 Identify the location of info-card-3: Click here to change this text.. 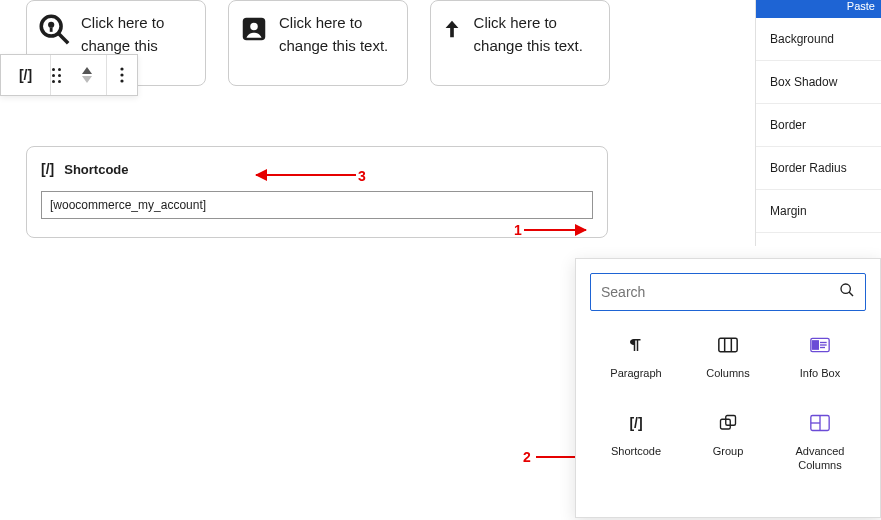
(520, 43).